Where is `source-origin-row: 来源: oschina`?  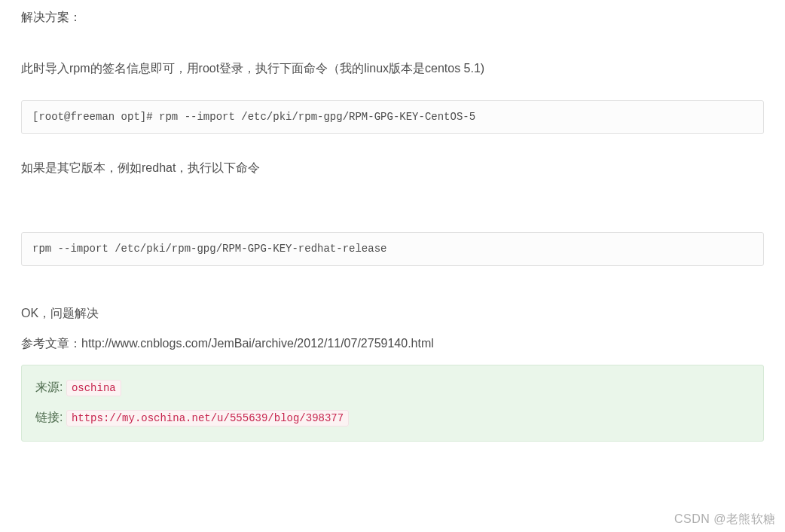
source-origin-row: 来源: oschina is located at coordinates (392, 387).